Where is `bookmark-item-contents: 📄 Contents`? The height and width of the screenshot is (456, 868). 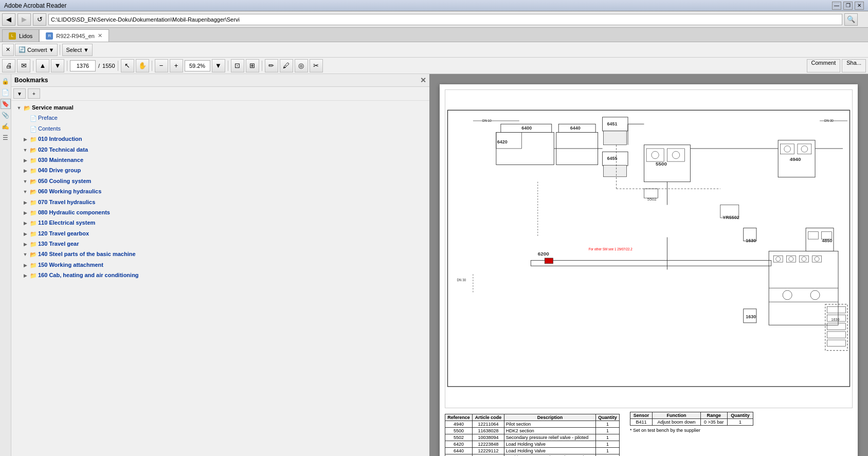 bookmark-item-contents: 📄 Contents is located at coordinates (220, 129).